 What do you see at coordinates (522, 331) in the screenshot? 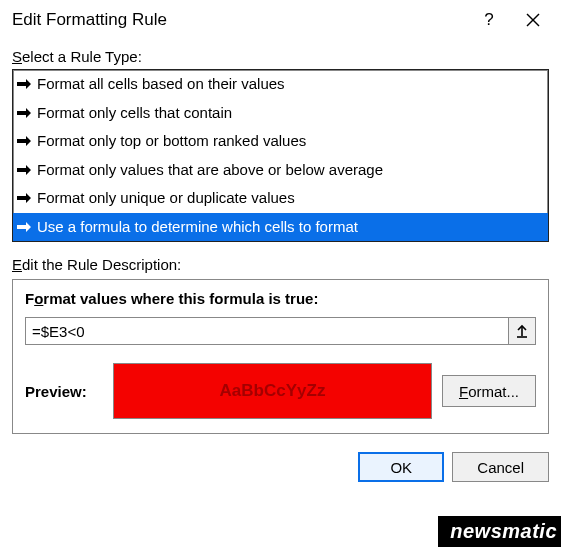
I see `collapse-dialog-button` at bounding box center [522, 331].